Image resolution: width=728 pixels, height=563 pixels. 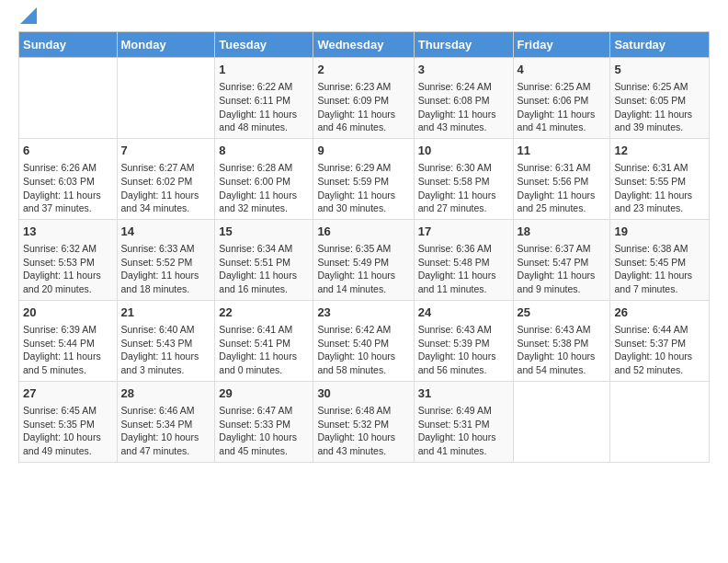 I want to click on day-cell: 29Sunrise: 6:47 AM Sunset: 5:33 PM Dayli…, so click(x=265, y=421).